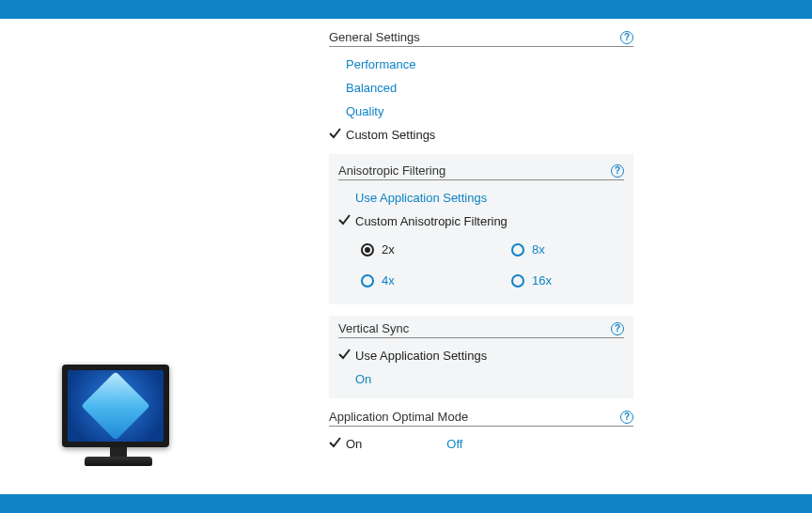  What do you see at coordinates (481, 88) in the screenshot?
I see `option-balanced: Balanced` at bounding box center [481, 88].